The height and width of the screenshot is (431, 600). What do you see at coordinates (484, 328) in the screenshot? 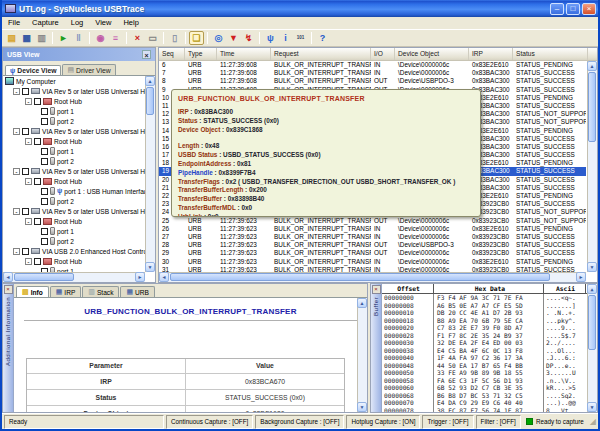
I see `hex-row: 00000020C7 83 2E E7 39 F0 8D A7....9...` at bounding box center [484, 328].